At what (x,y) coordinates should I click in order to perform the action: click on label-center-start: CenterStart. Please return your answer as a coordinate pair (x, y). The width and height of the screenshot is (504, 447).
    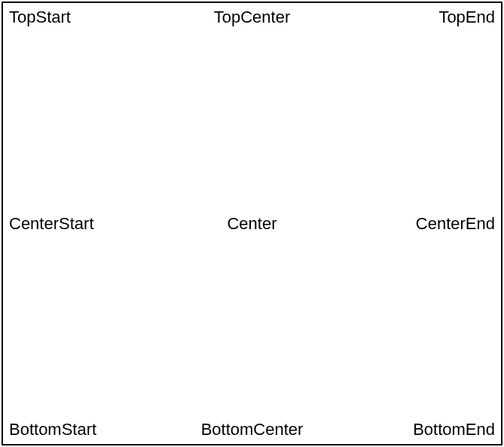
    Looking at the image, I should click on (51, 224).